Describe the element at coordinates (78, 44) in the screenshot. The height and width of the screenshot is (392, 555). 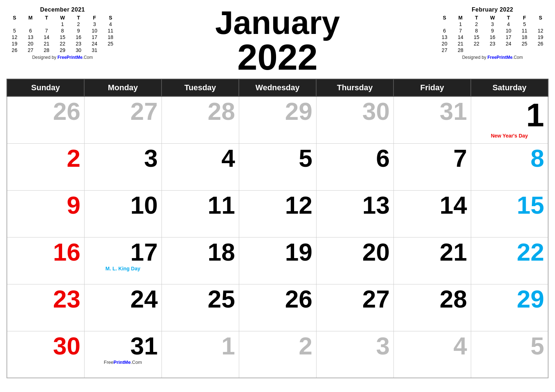
I see `mini-cal-day: 23` at that location.